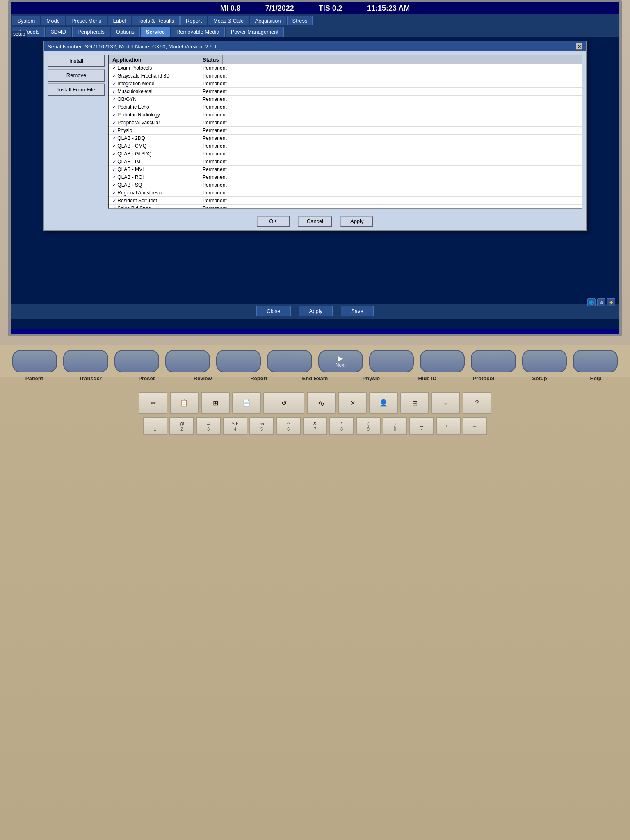  What do you see at coordinates (155, 32) in the screenshot?
I see `tab-service: Service` at bounding box center [155, 32].